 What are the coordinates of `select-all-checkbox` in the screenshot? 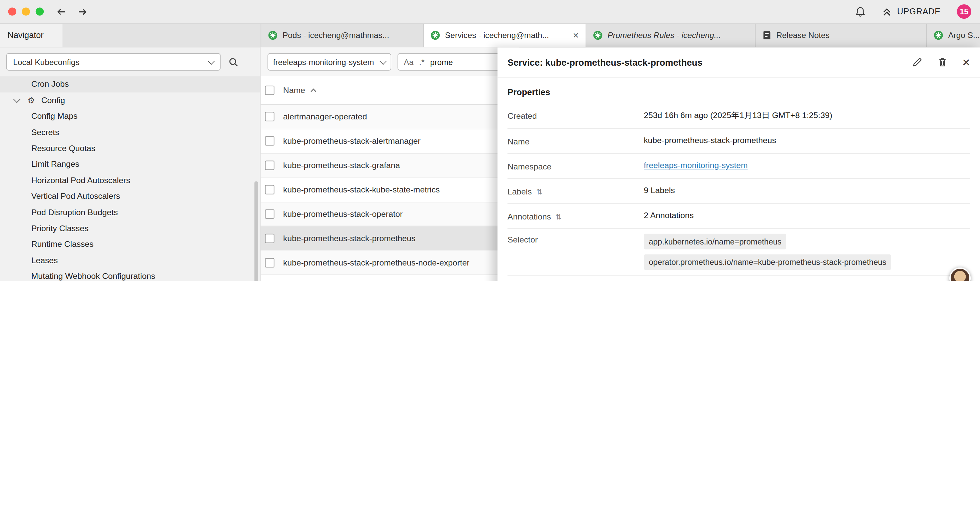 It's located at (269, 91).